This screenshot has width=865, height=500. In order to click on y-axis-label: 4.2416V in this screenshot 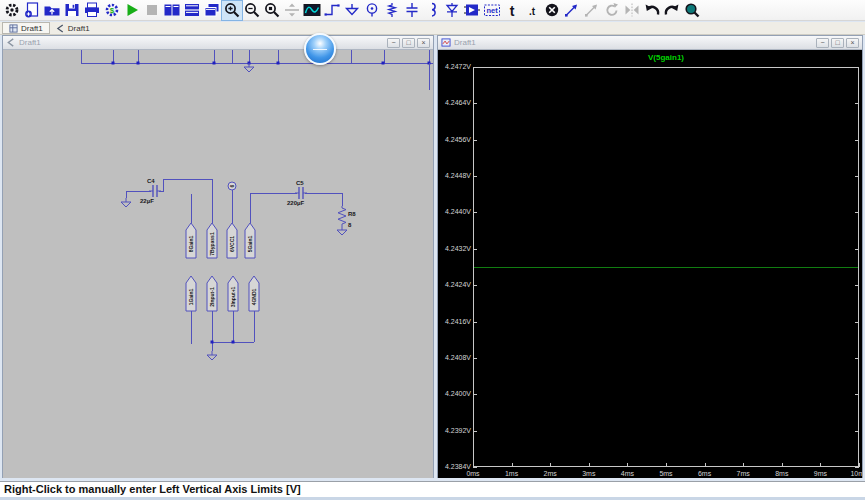, I will do `click(454, 322)`.